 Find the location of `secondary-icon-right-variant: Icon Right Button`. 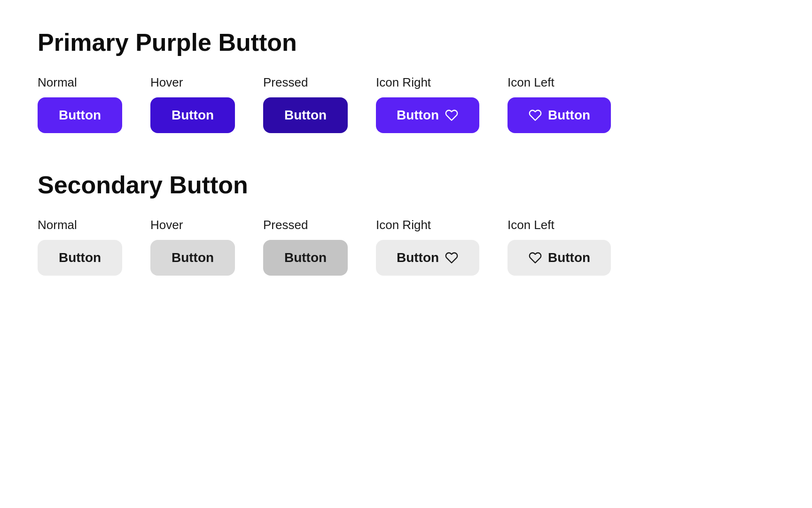

secondary-icon-right-variant: Icon Right Button is located at coordinates (428, 246).